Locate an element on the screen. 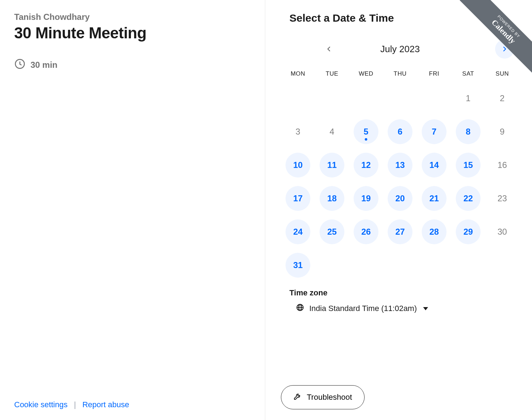 This screenshot has width=532, height=420. dow-thu: THU is located at coordinates (400, 74).